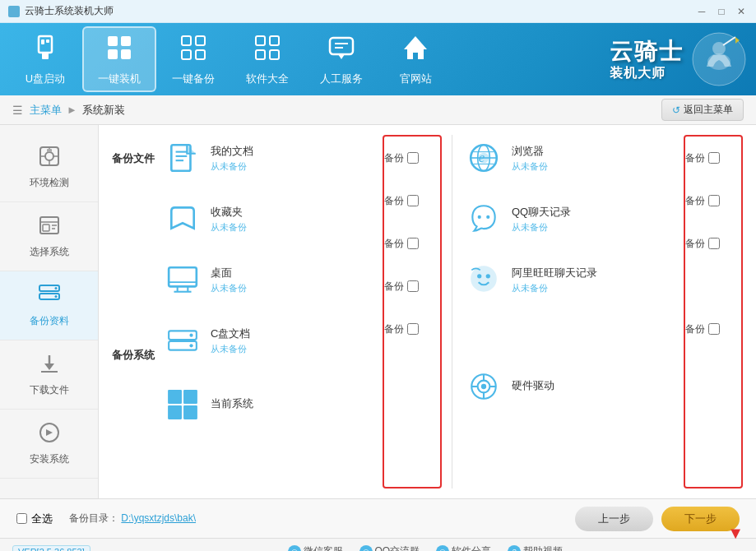 Image resolution: width=756 pixels, height=551 pixels. Describe the element at coordinates (45, 79) in the screenshot. I see `nav-usb-label: U盘启动` at that location.